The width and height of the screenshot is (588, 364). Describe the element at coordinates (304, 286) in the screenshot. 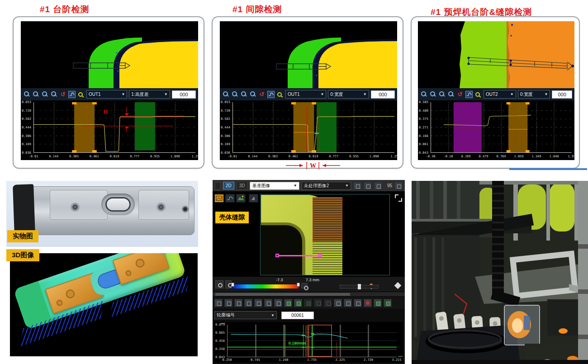

I see `link-icon` at that location.